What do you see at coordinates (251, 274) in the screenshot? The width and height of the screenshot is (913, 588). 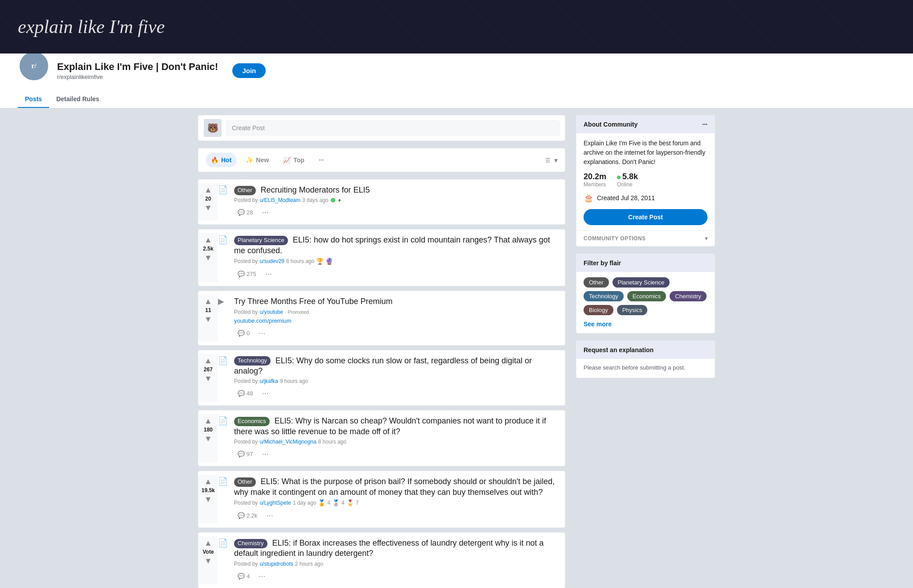 I see `comment-count: 275` at bounding box center [251, 274].